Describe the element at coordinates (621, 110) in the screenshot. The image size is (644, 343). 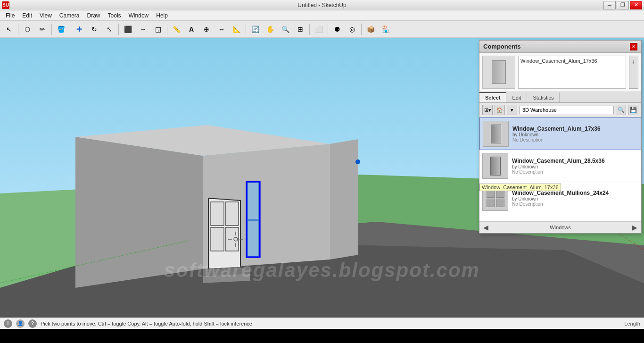
I see `search-button: 🔍` at that location.